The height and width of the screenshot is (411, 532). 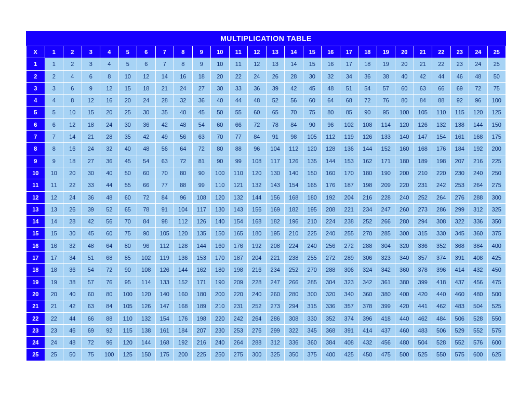 I want to click on value-cell: 8, so click(x=54, y=149).